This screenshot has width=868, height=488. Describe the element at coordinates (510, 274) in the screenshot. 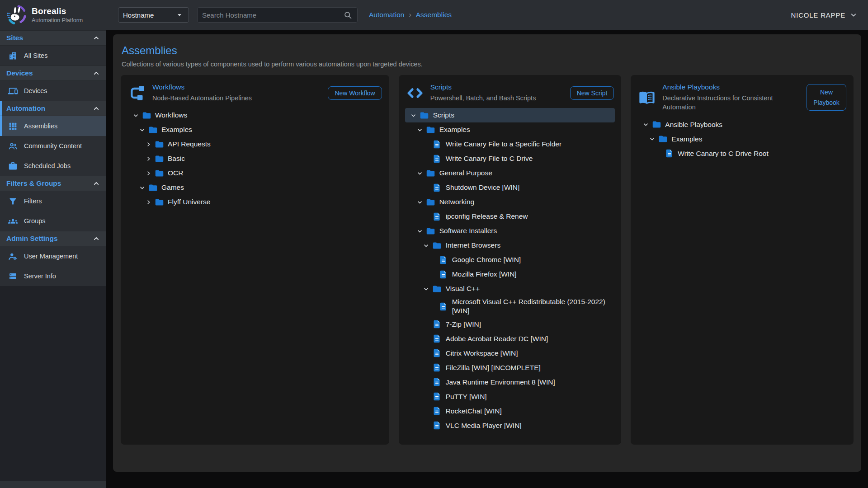

I see `tree-file-mozilla-firefox-win: Mozilla Firefox [WIN]` at that location.